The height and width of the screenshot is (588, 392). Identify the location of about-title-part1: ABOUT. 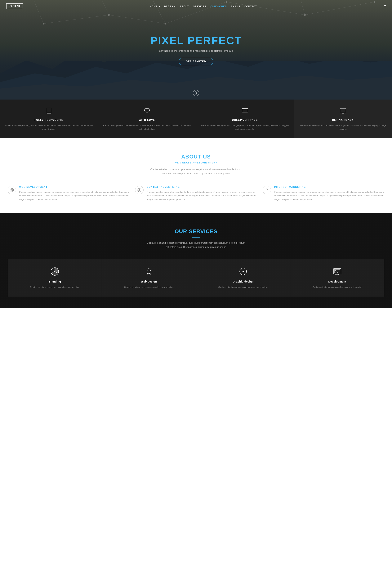
(192, 157).